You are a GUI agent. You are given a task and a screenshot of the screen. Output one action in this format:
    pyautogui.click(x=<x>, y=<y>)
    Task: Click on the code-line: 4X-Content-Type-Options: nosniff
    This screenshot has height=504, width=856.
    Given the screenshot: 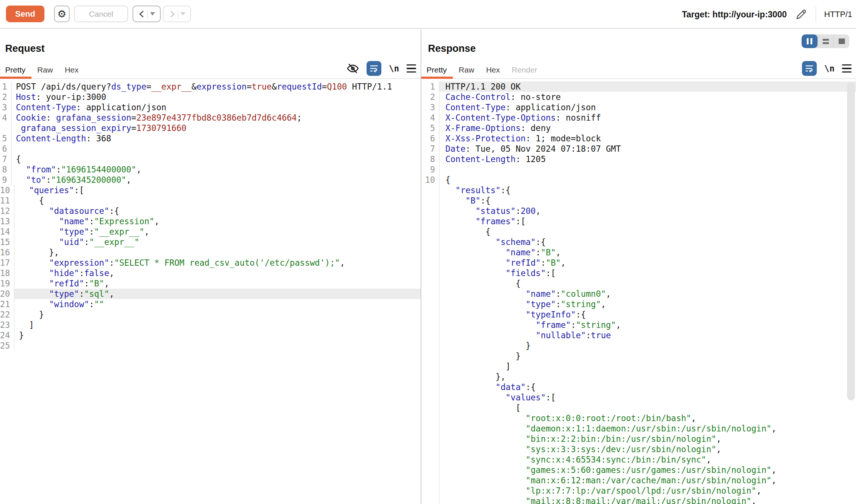 What is the action you would take?
    pyautogui.click(x=639, y=118)
    